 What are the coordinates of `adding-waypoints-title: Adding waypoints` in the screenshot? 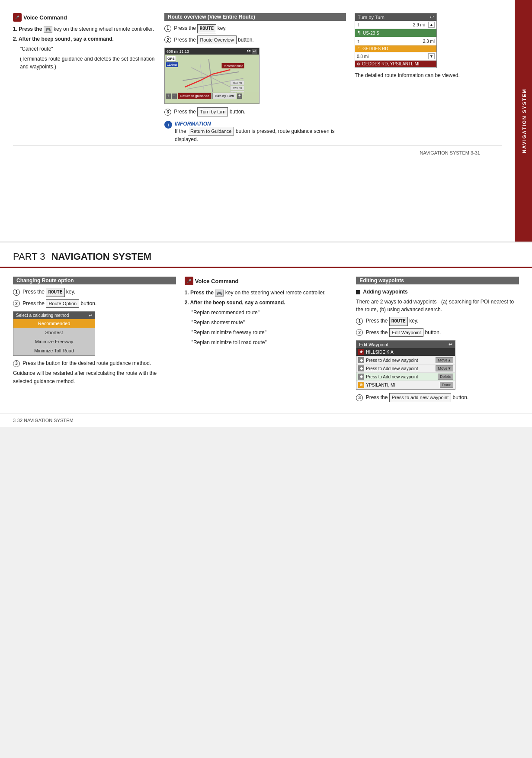 It's located at (438, 292).